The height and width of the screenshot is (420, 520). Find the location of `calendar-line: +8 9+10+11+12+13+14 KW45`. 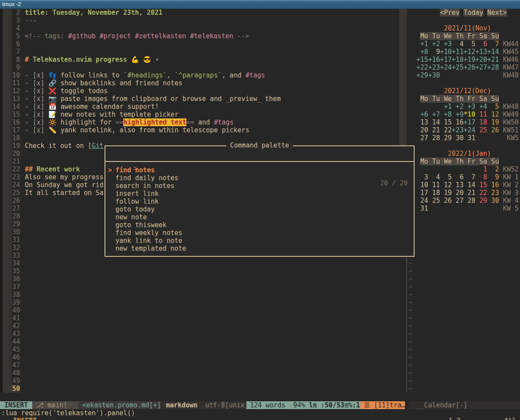

calendar-line: +8 9+10+11+12+13+14 KW45 is located at coordinates (464, 52).